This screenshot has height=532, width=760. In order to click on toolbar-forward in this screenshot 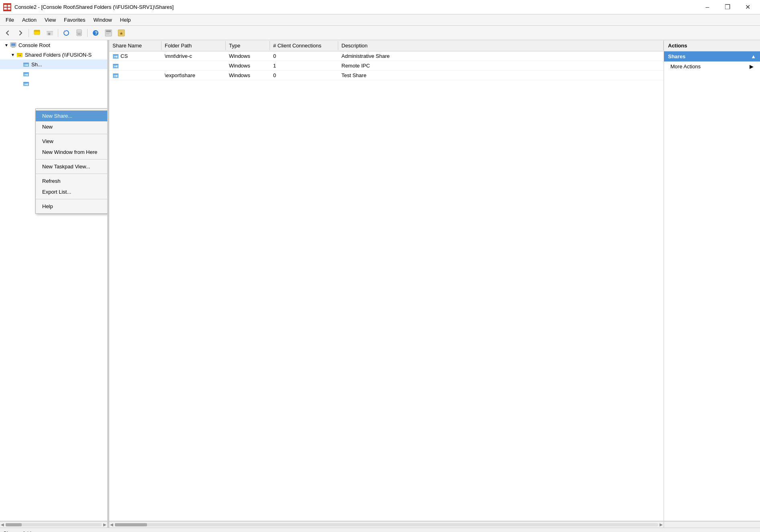, I will do `click(20, 33)`.